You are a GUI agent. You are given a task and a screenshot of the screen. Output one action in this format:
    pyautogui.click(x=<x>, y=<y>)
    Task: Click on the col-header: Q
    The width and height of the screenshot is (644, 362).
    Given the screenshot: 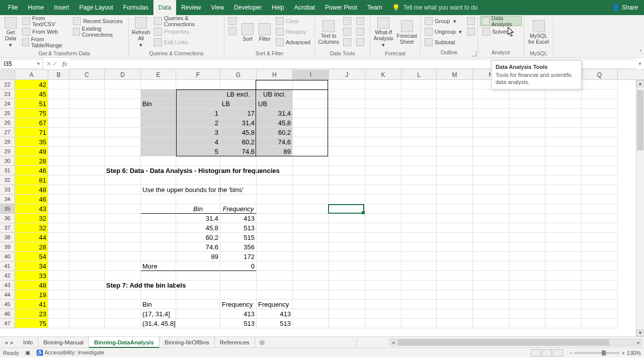 What is the action you would take?
    pyautogui.click(x=600, y=74)
    